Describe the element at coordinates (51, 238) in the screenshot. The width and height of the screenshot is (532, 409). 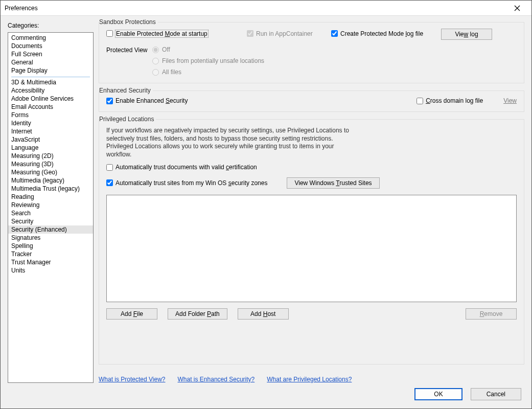
I see `category-item: Signatures` at that location.